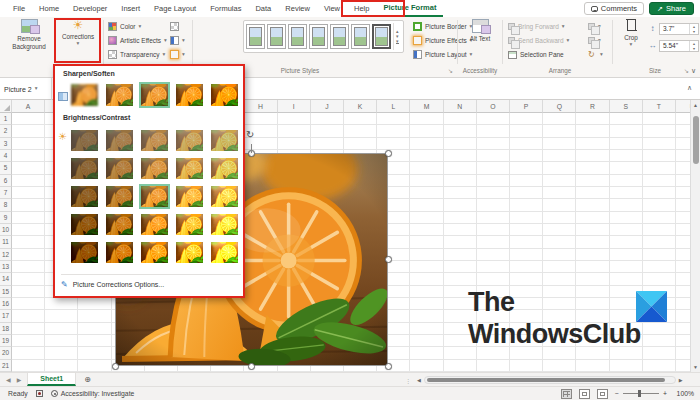 The height and width of the screenshot is (400, 700). What do you see at coordinates (260, 106) in the screenshot?
I see `column-header-h: H` at bounding box center [260, 106].